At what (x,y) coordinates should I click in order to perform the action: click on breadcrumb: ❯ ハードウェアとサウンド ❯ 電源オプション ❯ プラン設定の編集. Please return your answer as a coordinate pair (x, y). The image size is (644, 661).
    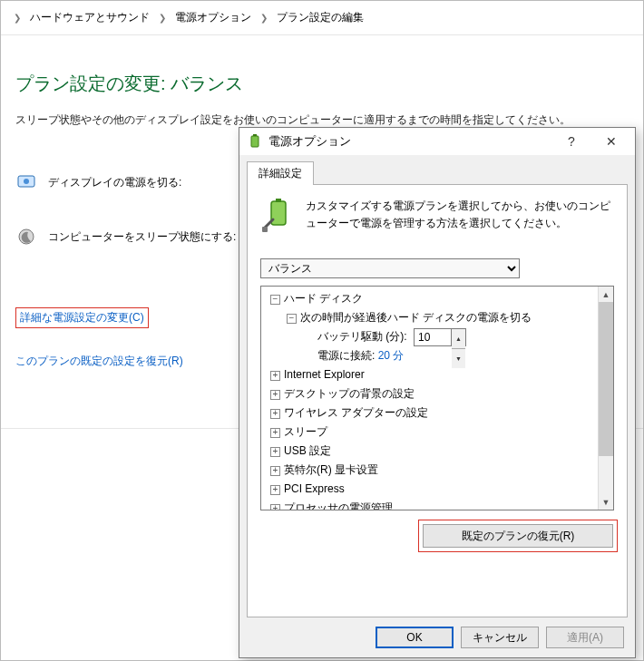
    Looking at the image, I should click on (322, 18).